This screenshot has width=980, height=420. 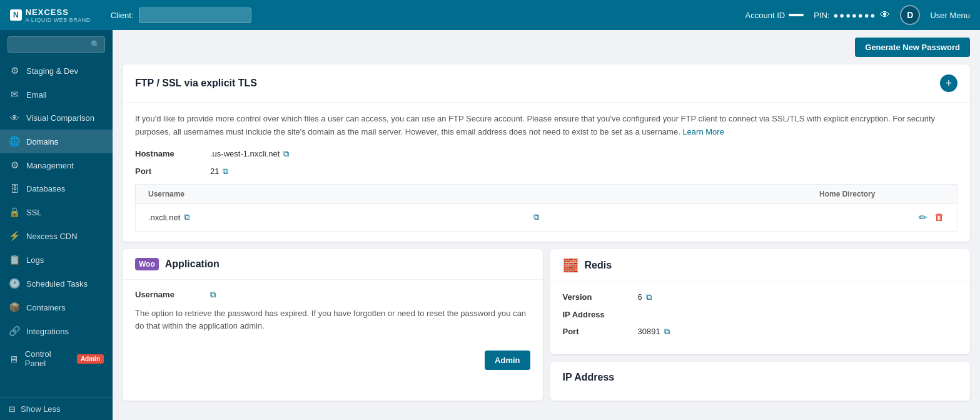 What do you see at coordinates (56, 284) in the screenshot?
I see `sidebar-item-scheduled-tasks: 🕐 Scheduled Tasks` at bounding box center [56, 284].